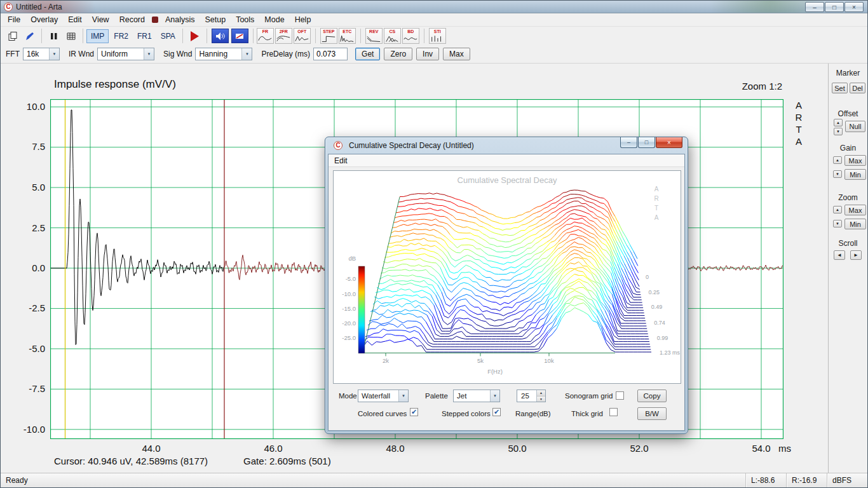  I want to click on analysis-button-cs: CS, so click(393, 36).